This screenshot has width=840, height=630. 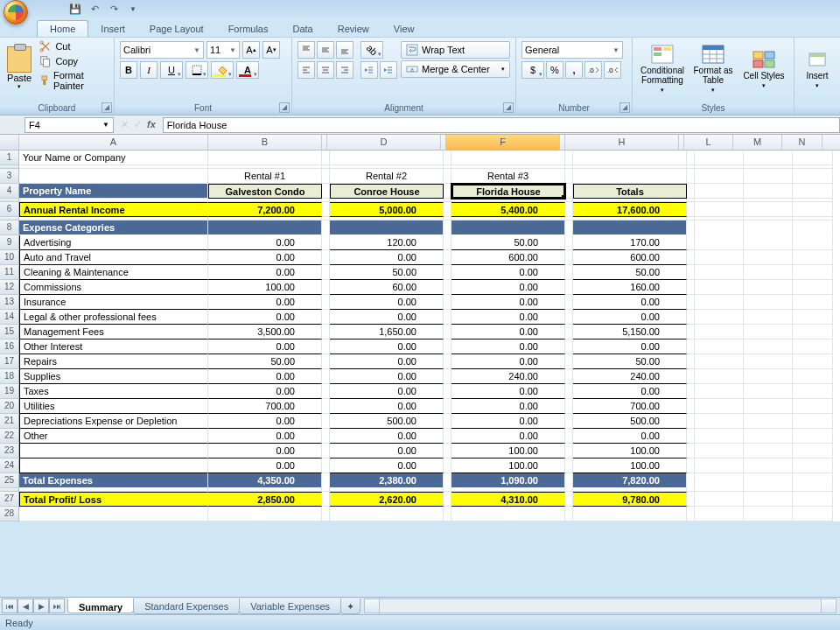 What do you see at coordinates (284, 108) in the screenshot?
I see `font-launcher-icon: ◢` at bounding box center [284, 108].